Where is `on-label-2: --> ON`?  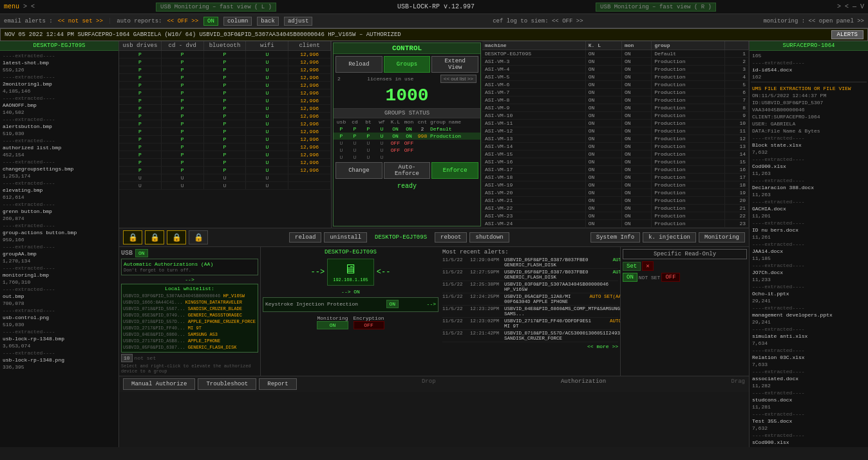 on-label-2: --> ON is located at coordinates (350, 292).